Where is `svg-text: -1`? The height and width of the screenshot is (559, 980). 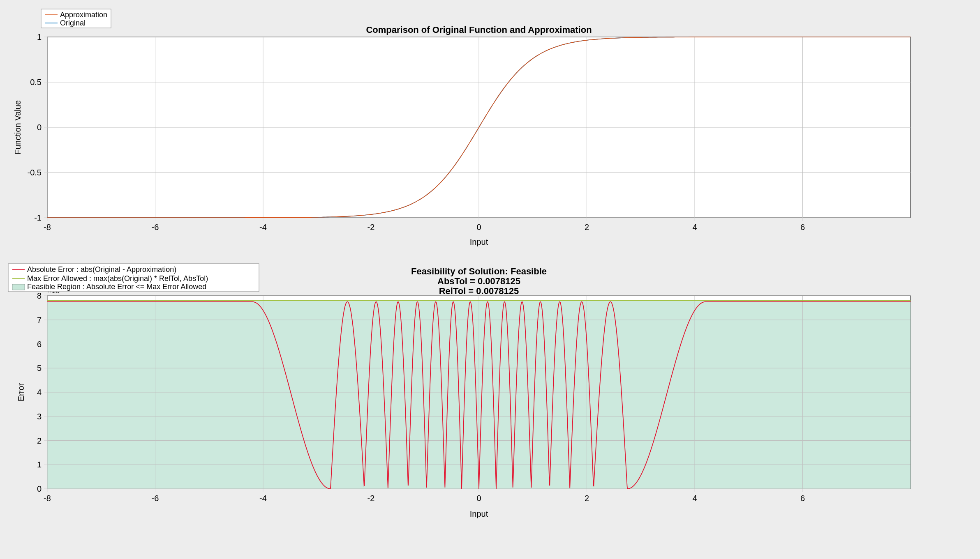
svg-text: -1 is located at coordinates (38, 218).